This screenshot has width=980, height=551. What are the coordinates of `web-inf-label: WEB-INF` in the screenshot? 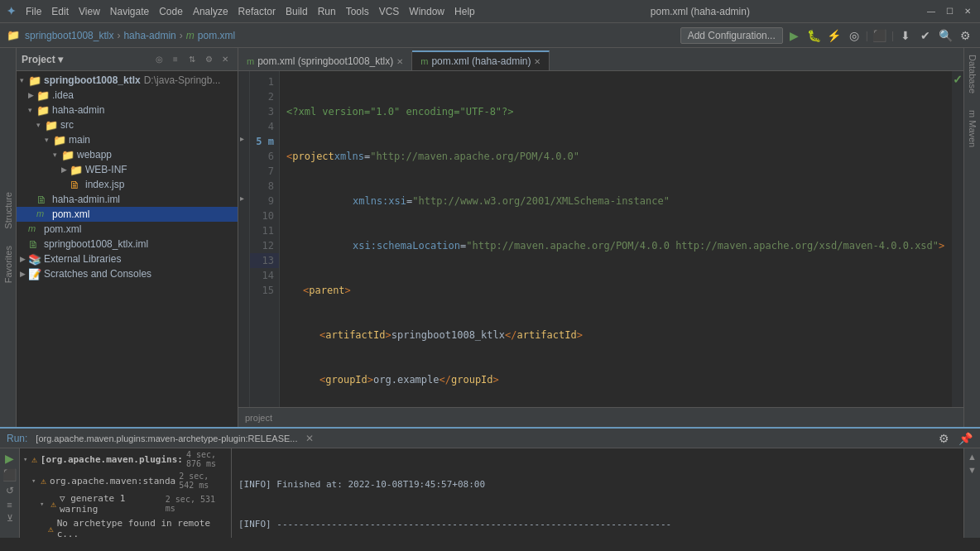 It's located at (106, 170).